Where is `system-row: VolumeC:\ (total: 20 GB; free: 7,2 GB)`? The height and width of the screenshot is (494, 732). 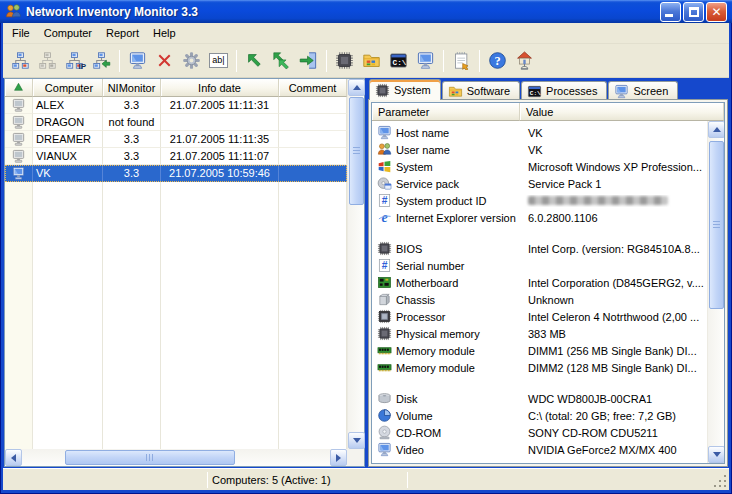
system-row: VolumeC:\ (total: 20 GB; free: 7,2 GB) is located at coordinates (540, 416).